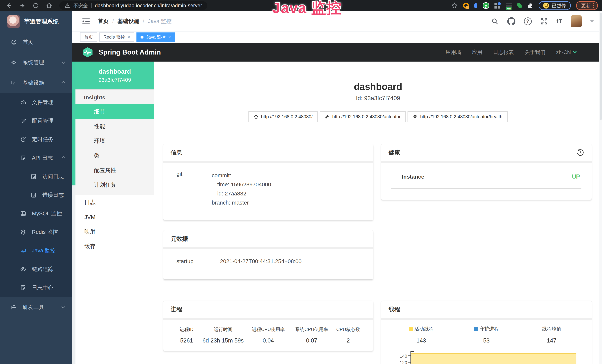 The height and width of the screenshot is (364, 602). I want to click on health-card-title: 健康, so click(394, 153).